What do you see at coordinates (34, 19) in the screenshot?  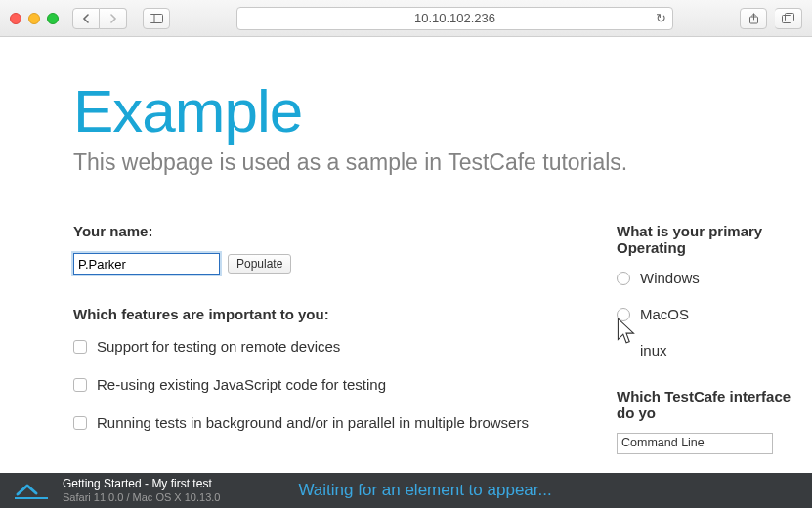 I see `minimize-window-icon` at bounding box center [34, 19].